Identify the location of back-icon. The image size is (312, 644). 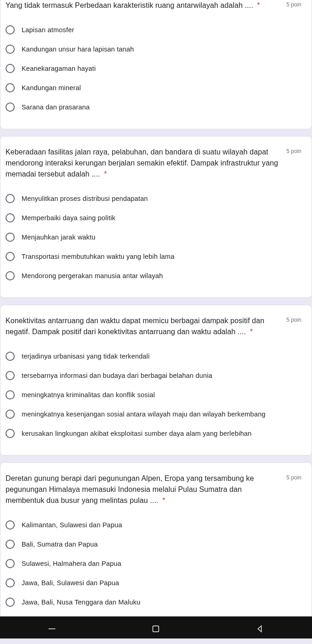
(260, 629).